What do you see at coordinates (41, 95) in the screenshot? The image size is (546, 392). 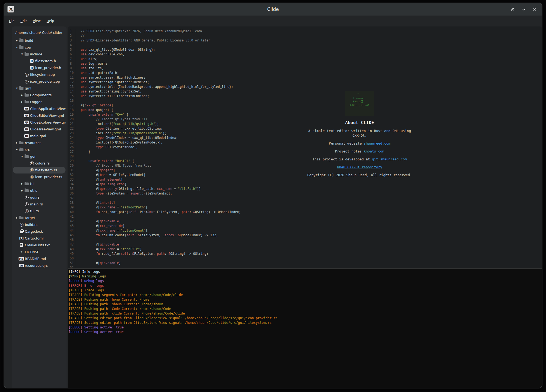 I see `tree-item-label: Components` at bounding box center [41, 95].